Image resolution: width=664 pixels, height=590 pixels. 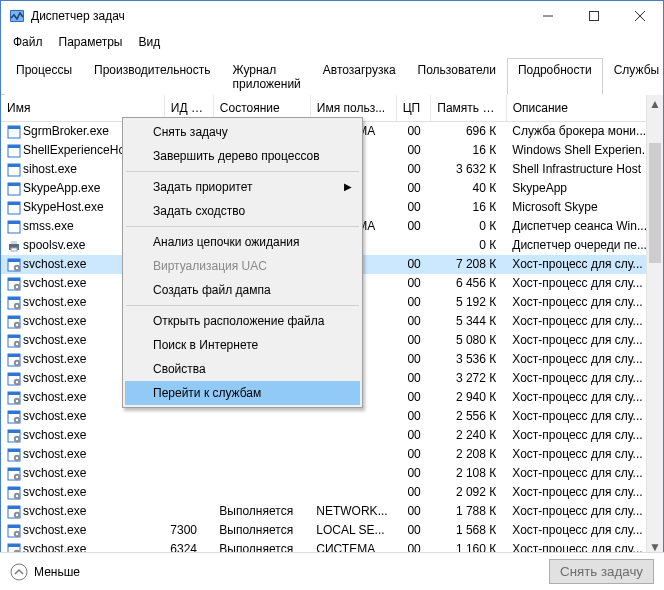 What do you see at coordinates (149, 42) in the screenshot?
I see `menu-вид: Вид` at bounding box center [149, 42].